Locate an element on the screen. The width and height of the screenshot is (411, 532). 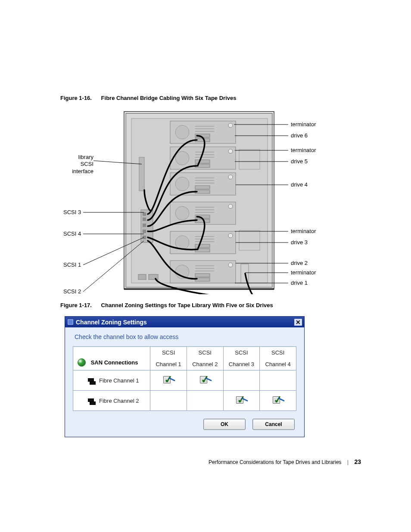
page-number: 23 is located at coordinates (358, 462).